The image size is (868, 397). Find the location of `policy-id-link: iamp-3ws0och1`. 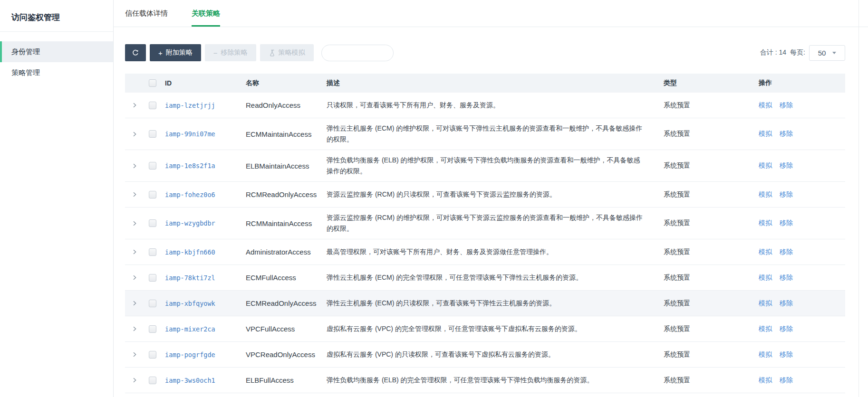

policy-id-link: iamp-3ws0och1 is located at coordinates (202, 380).